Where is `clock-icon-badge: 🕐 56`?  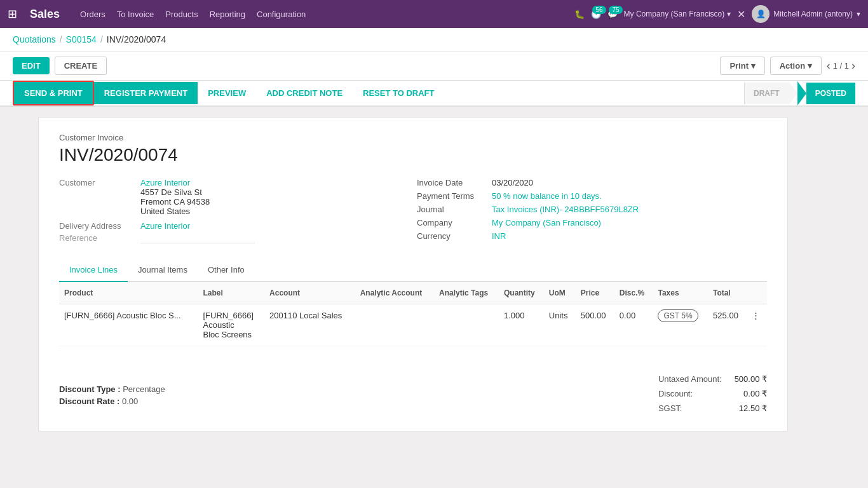 clock-icon-badge: 🕐 56 is located at coordinates (596, 14).